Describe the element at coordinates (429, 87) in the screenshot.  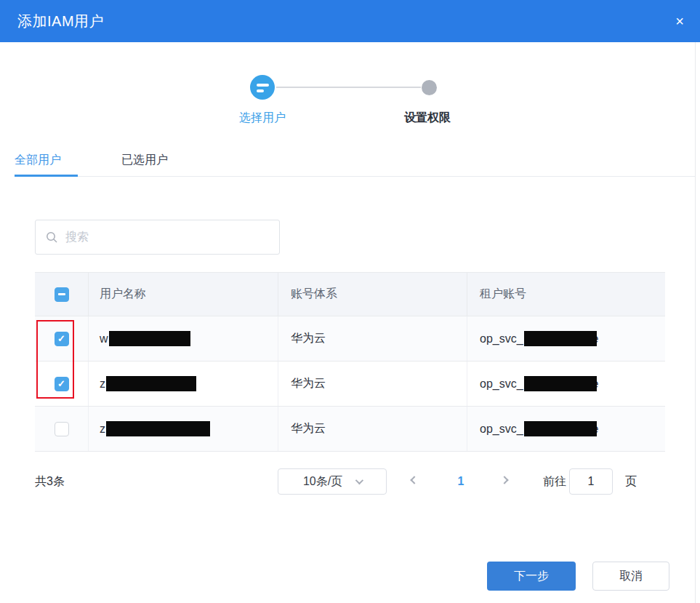
I see `step-2-indicator` at that location.